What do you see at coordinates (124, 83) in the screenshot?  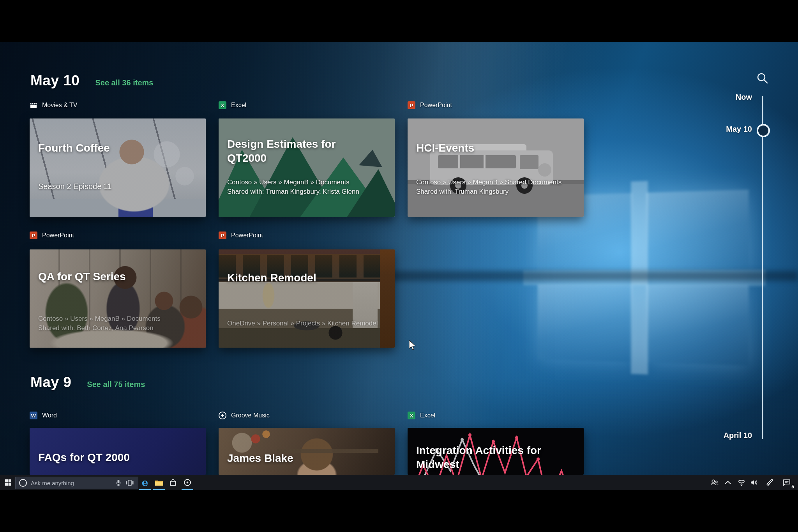 I see `see-all-link: See all 36 items` at bounding box center [124, 83].